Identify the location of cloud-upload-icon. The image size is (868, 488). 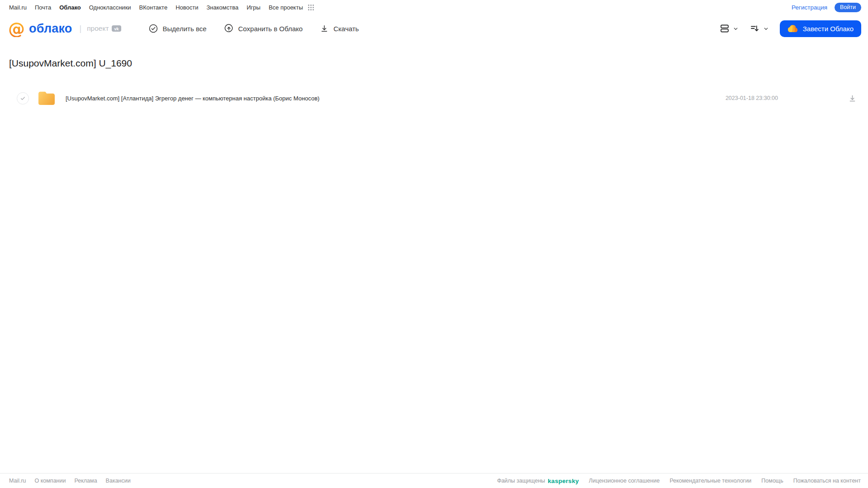
(229, 28).